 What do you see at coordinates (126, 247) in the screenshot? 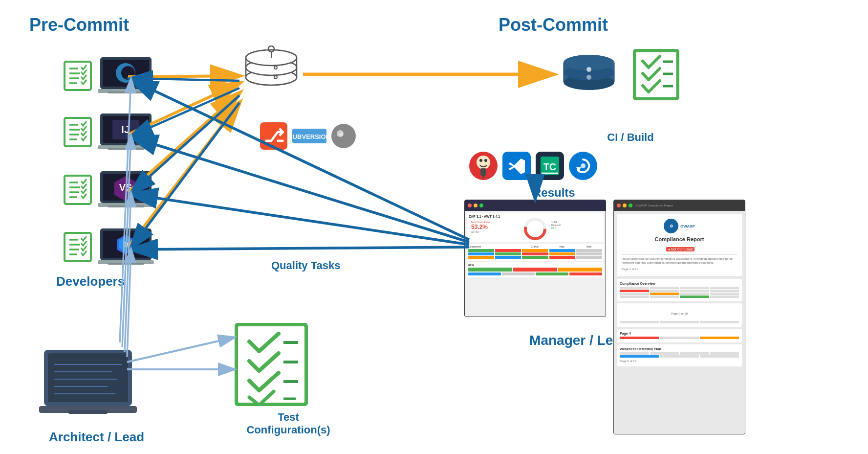
I see `laptop-azure-icon: ⚙` at bounding box center [126, 247].